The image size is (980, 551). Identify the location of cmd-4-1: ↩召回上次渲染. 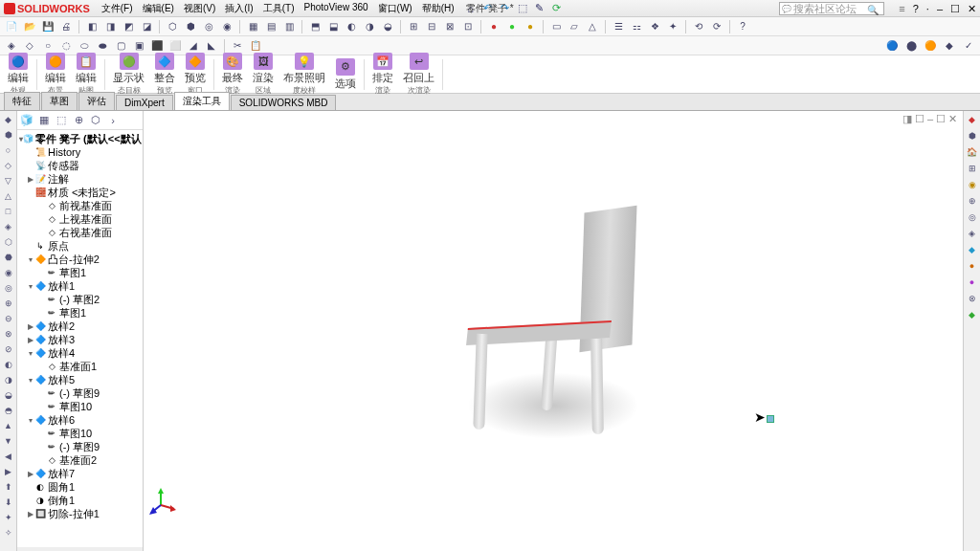
(419, 75).